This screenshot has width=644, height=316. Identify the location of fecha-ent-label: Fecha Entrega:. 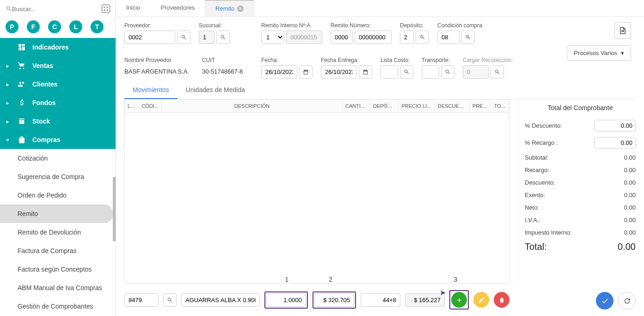
(347, 60).